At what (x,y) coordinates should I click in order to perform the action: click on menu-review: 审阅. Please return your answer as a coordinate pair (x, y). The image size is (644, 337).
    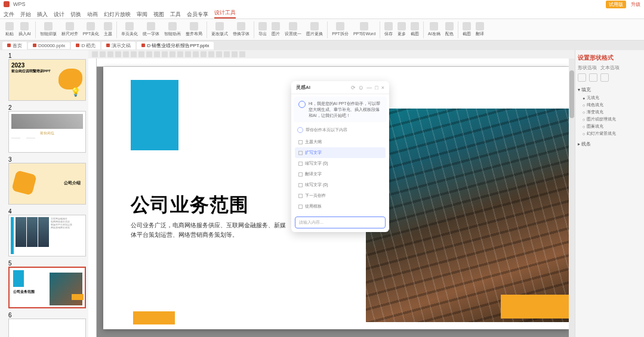
    Looking at the image, I should click on (142, 14).